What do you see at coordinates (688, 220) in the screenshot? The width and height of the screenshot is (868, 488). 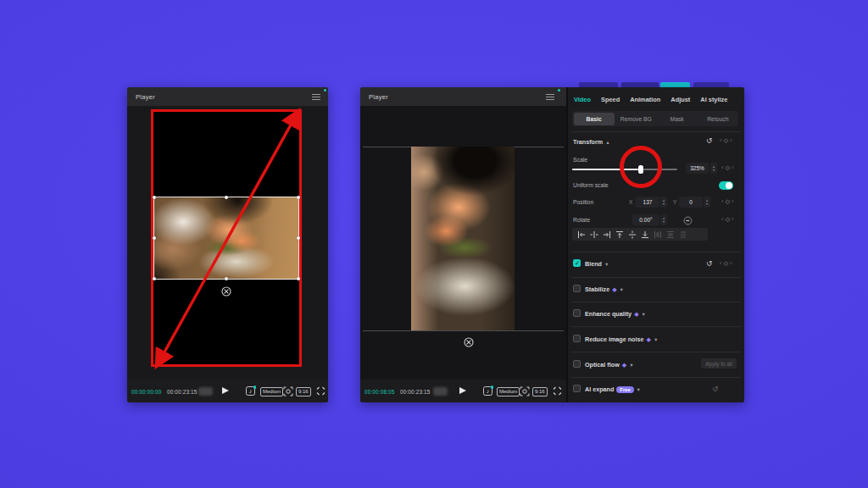 I see `rotation-dial-icon` at bounding box center [688, 220].